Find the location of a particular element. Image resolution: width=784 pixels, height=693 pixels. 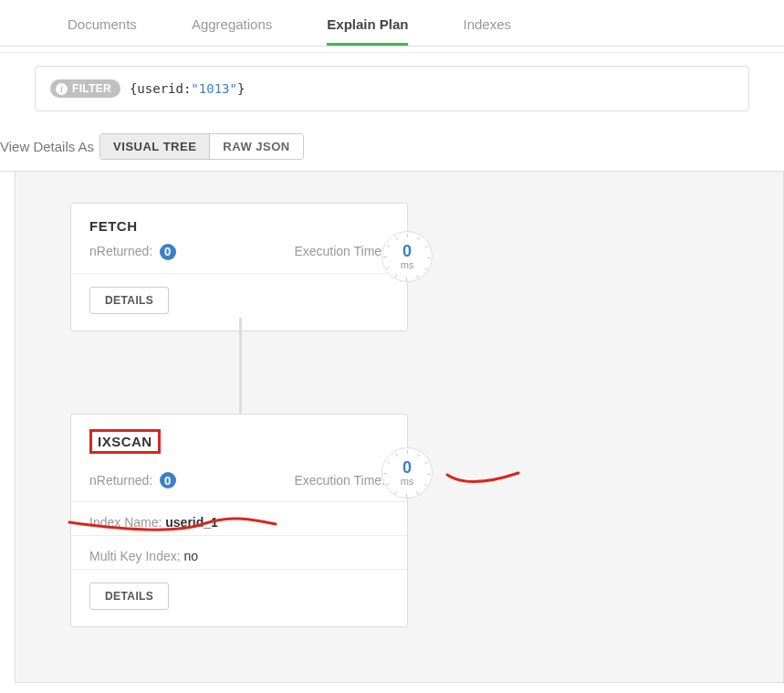

annotation-underline-icon is located at coordinates (486, 478).